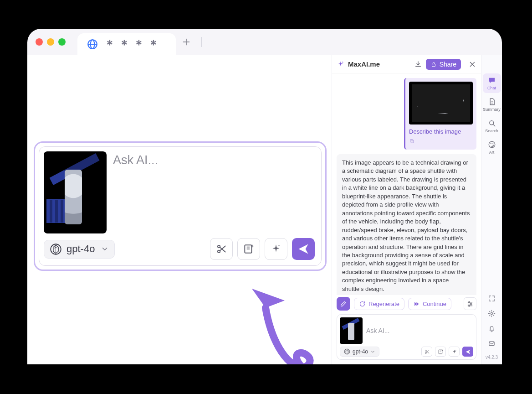 The image size is (532, 394). I want to click on refresh-icon, so click(363, 304).